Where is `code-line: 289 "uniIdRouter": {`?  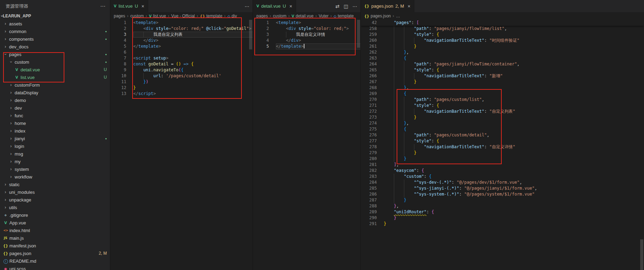
code-line: 289 "uniIdRouter": { is located at coordinates (502, 212).